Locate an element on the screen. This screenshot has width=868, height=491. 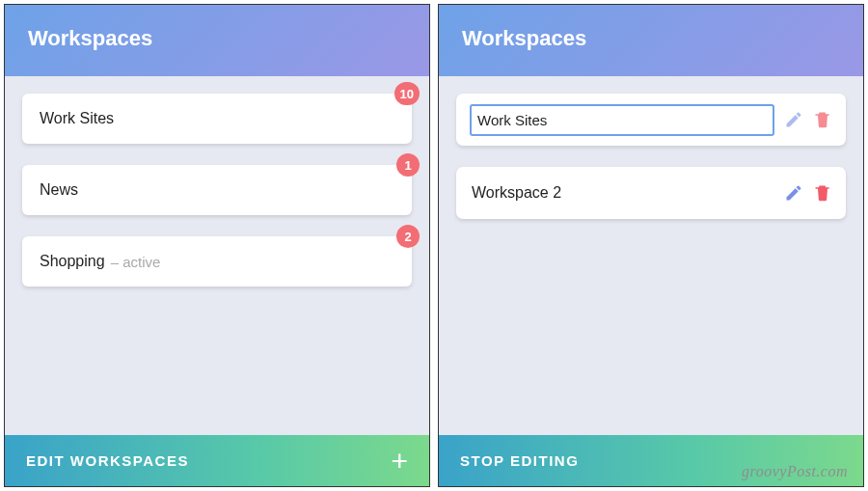
workspace-label: Work Sites is located at coordinates (77, 119).